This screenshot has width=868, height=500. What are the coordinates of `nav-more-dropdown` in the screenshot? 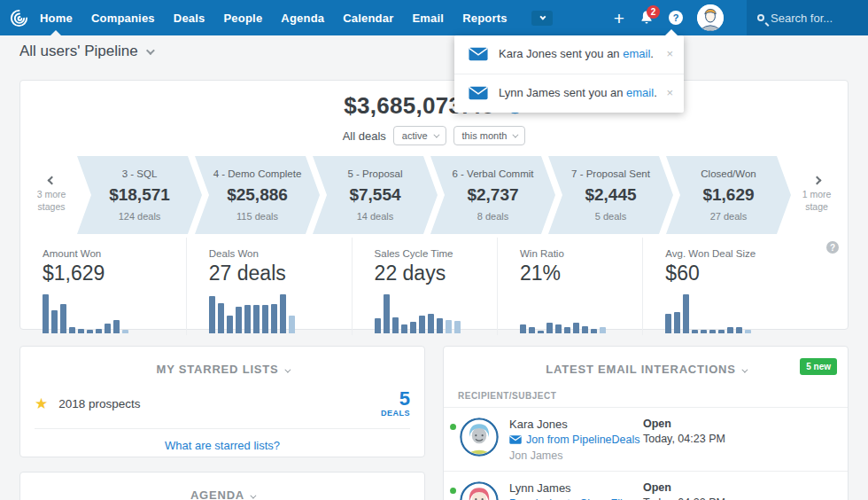 It's located at (542, 18).